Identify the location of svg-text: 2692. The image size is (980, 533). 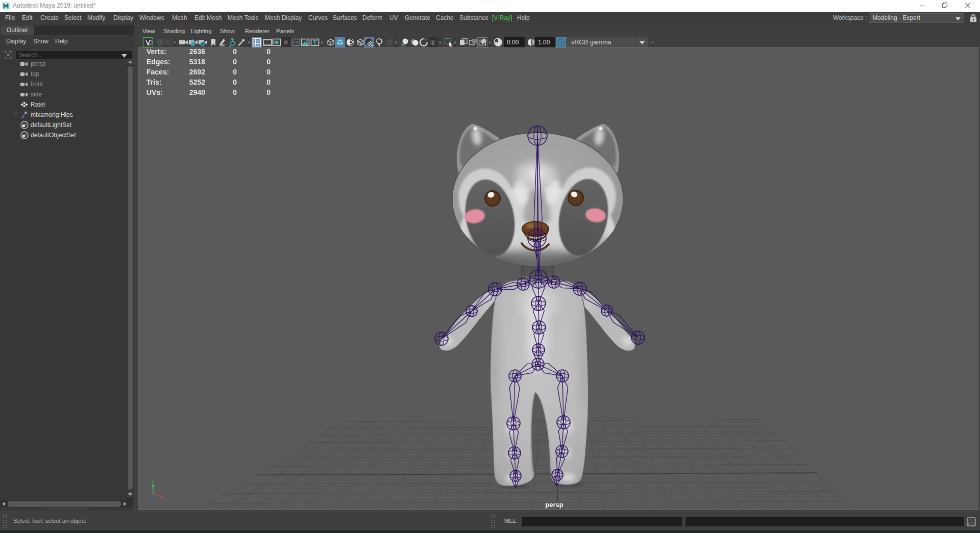
(197, 72).